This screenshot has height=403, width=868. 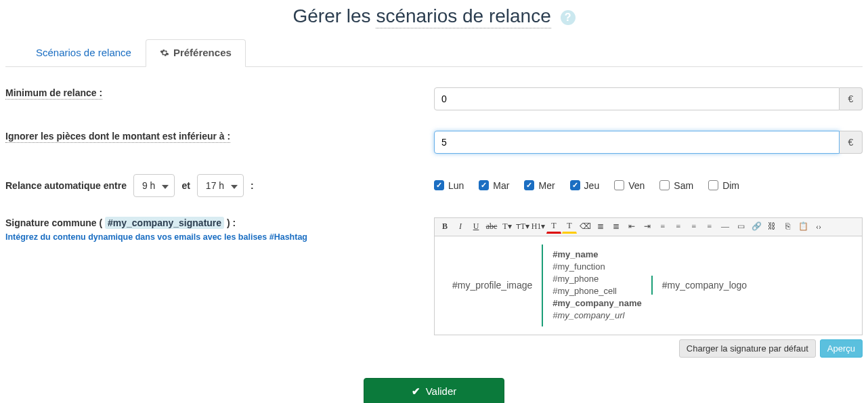 I want to click on min-relance-input, so click(x=636, y=99).